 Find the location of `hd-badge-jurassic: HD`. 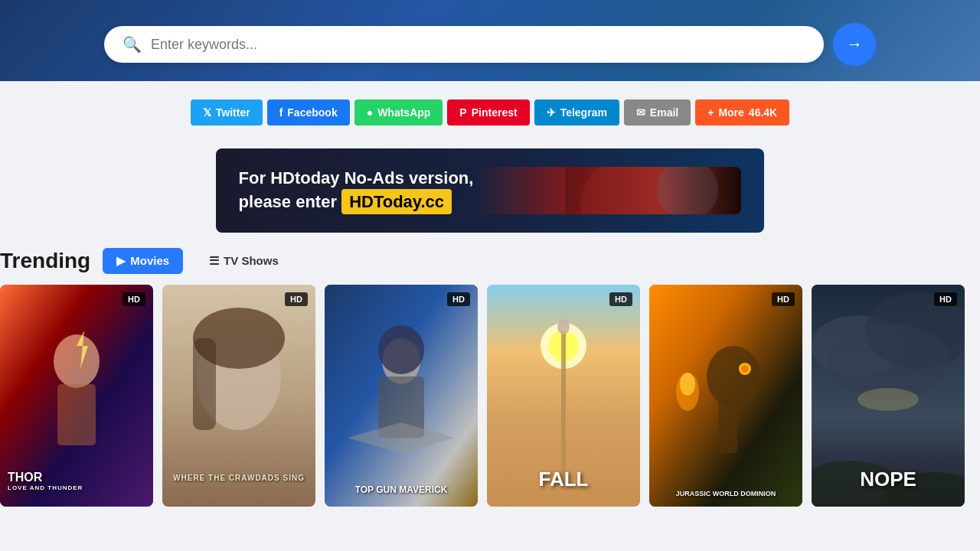

hd-badge-jurassic: HD is located at coordinates (783, 299).